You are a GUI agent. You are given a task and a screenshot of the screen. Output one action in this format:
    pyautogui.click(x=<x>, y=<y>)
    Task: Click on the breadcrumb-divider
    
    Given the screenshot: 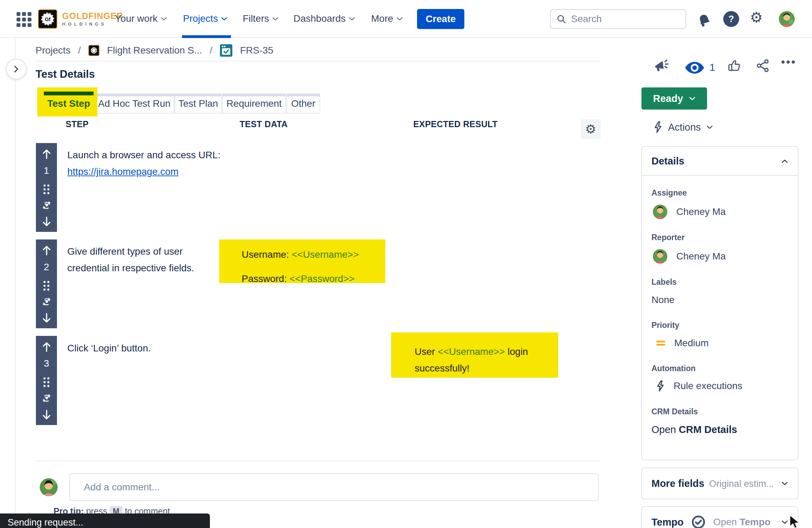 What is the action you would take?
    pyautogui.click(x=318, y=61)
    